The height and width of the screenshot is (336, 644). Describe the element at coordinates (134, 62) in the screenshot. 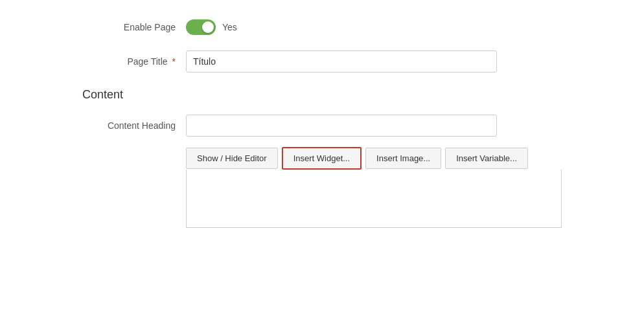

I see `page-title-label: Page Title *` at that location.